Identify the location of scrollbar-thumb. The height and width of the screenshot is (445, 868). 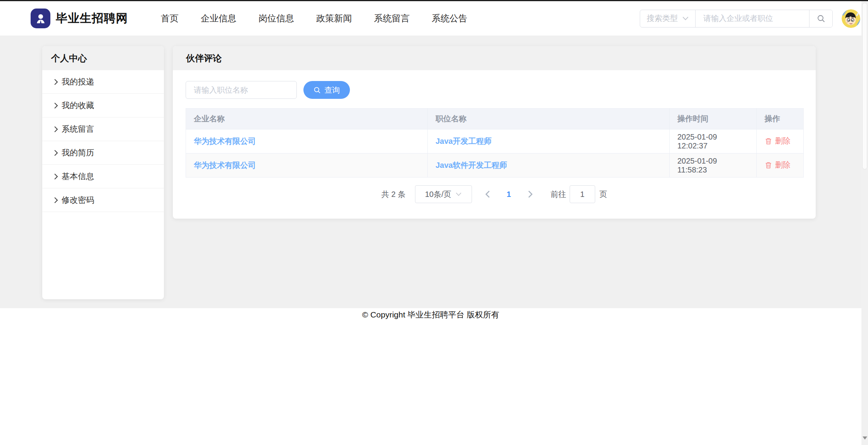
(865, 86).